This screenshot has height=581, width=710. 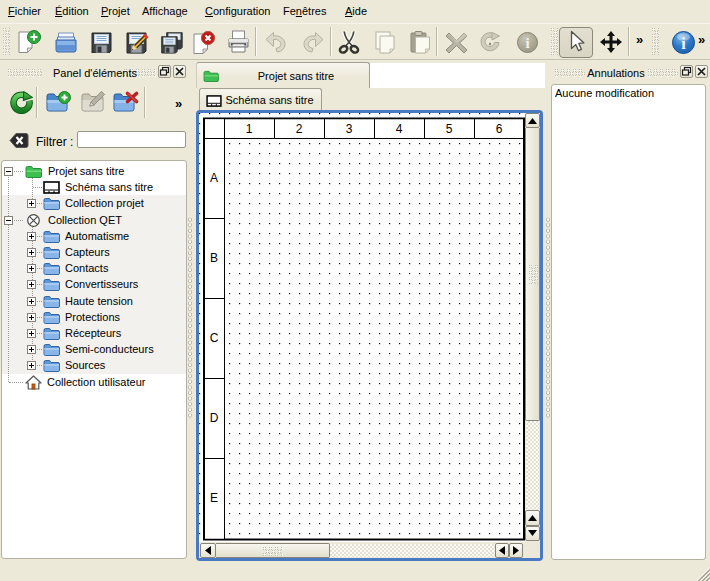 I want to click on svg-text: 3, so click(x=350, y=129).